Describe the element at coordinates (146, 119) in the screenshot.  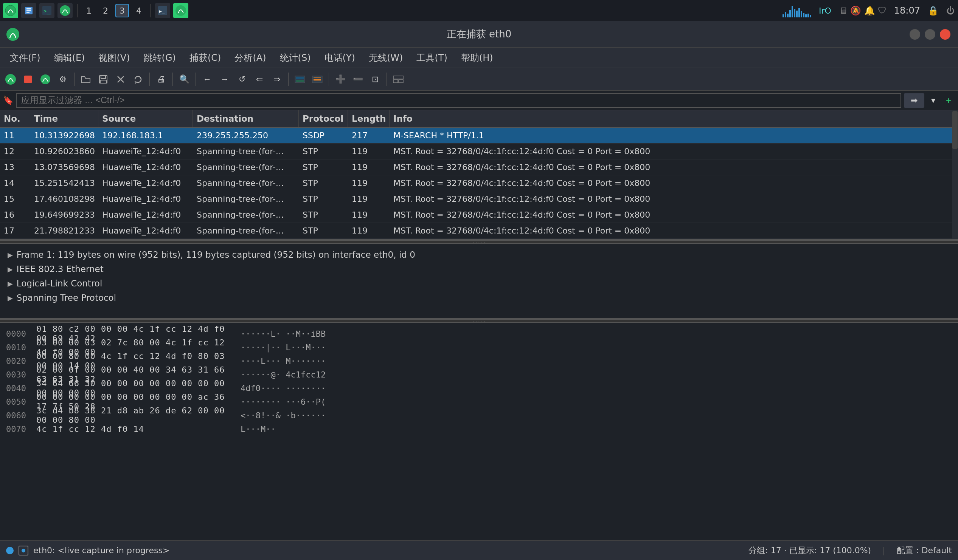
I see `col-header-source: Source` at that location.